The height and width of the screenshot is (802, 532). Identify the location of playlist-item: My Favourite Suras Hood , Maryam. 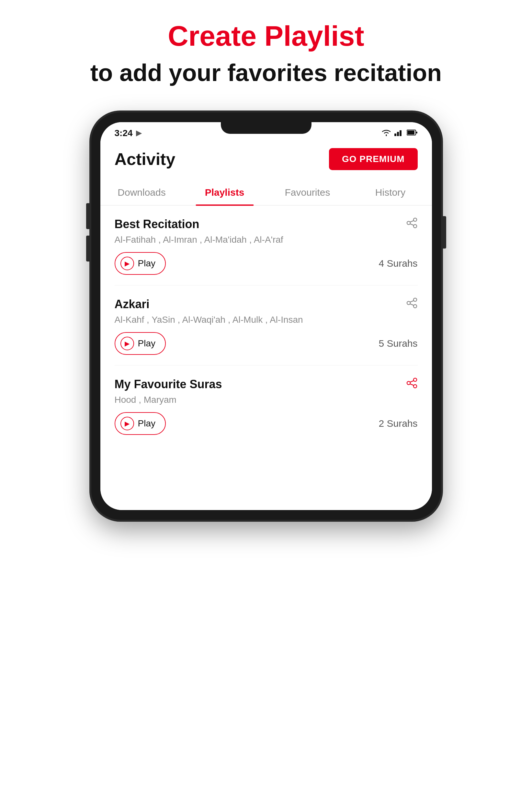
(266, 405).